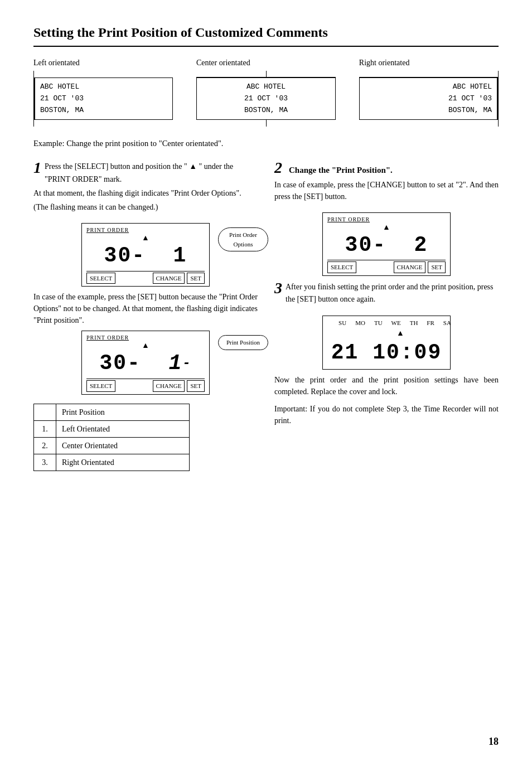  I want to click on diagram2: PRINT ORDER ▲ 30- 1- SELECT CHANGE SET, so click(146, 362).